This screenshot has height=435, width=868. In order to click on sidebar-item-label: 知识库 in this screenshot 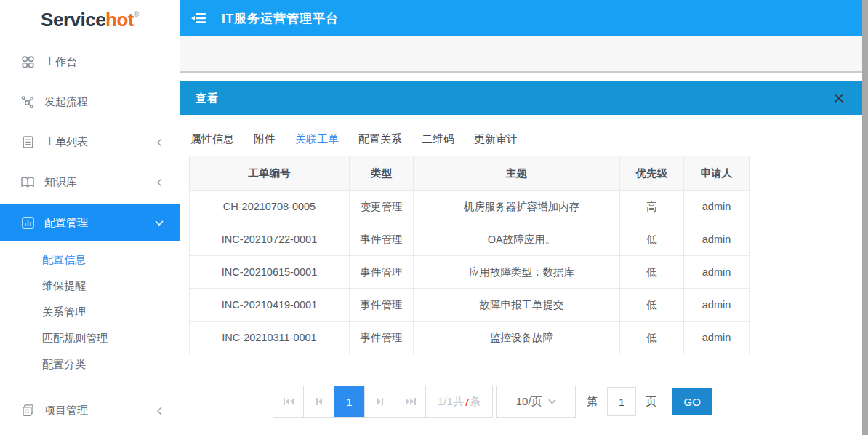, I will do `click(100, 182)`.